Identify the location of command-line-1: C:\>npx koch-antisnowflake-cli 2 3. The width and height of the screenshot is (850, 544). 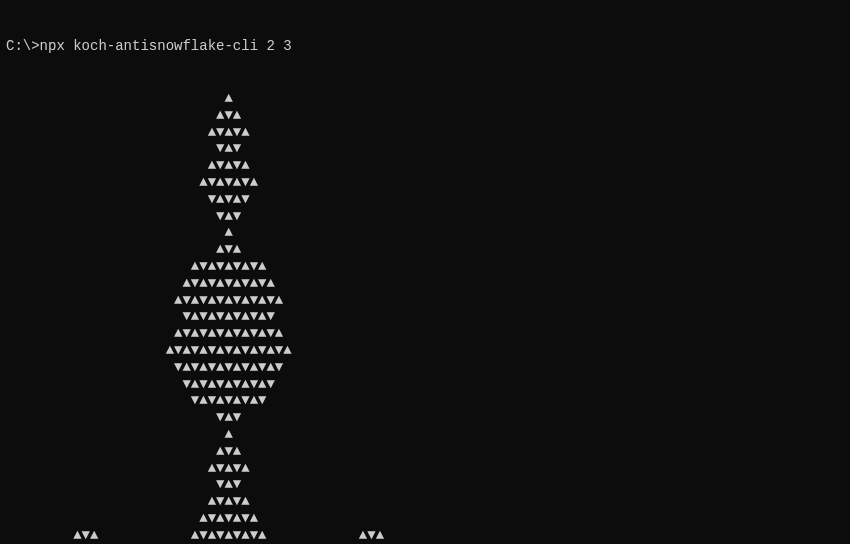
(425, 46).